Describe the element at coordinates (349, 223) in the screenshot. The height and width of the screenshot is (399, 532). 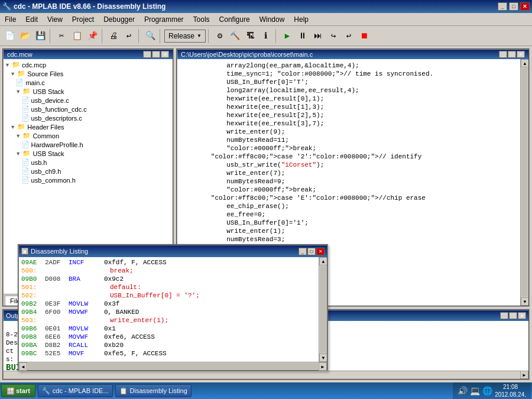
I see `code-line-19: USB_In_Buffer[0]='1';` at that location.